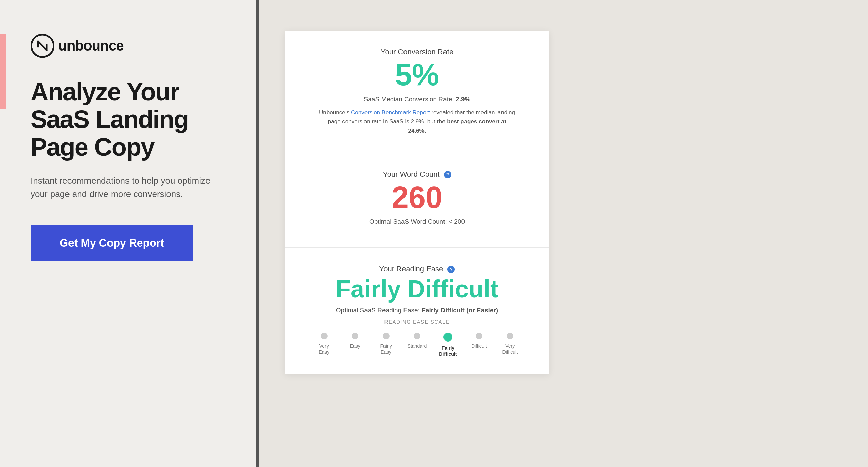 The image size is (868, 467). I want to click on benchmark-report-link: Conversion Benchmark Report, so click(390, 113).